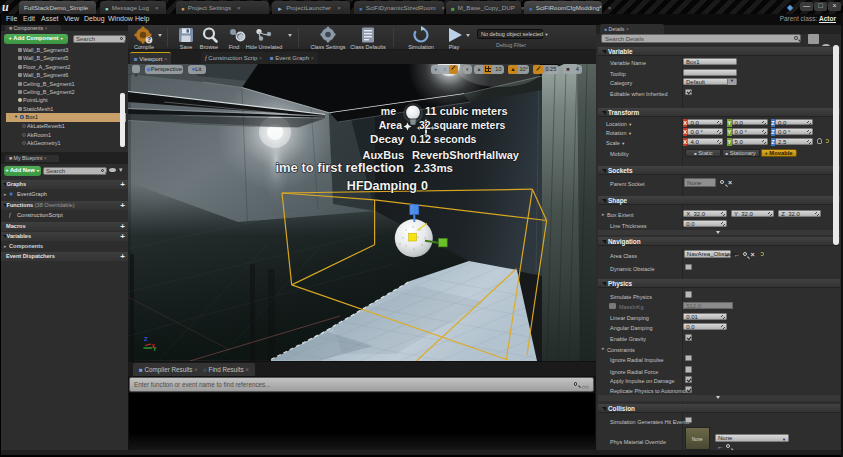 This screenshot has height=457, width=843. Describe the element at coordinates (388, 111) in the screenshot. I see `svg-text: me` at that location.